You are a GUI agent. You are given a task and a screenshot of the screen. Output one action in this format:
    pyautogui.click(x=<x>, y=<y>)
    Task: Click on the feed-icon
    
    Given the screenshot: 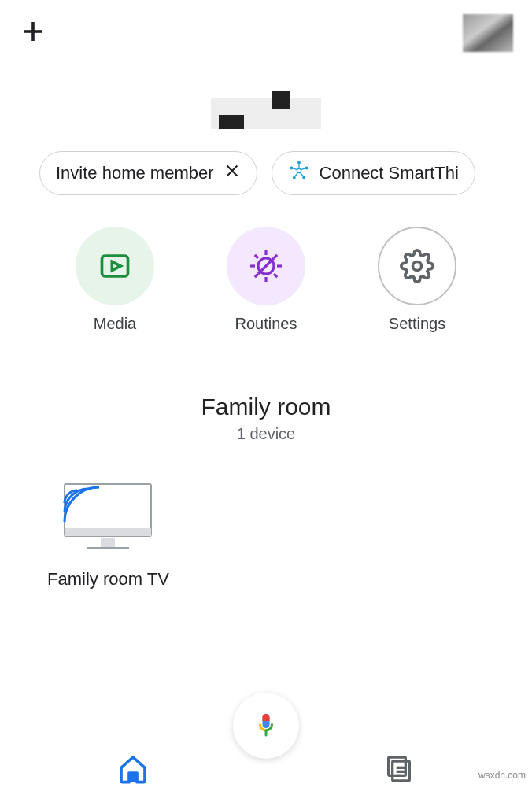 What is the action you would take?
    pyautogui.click(x=399, y=769)
    